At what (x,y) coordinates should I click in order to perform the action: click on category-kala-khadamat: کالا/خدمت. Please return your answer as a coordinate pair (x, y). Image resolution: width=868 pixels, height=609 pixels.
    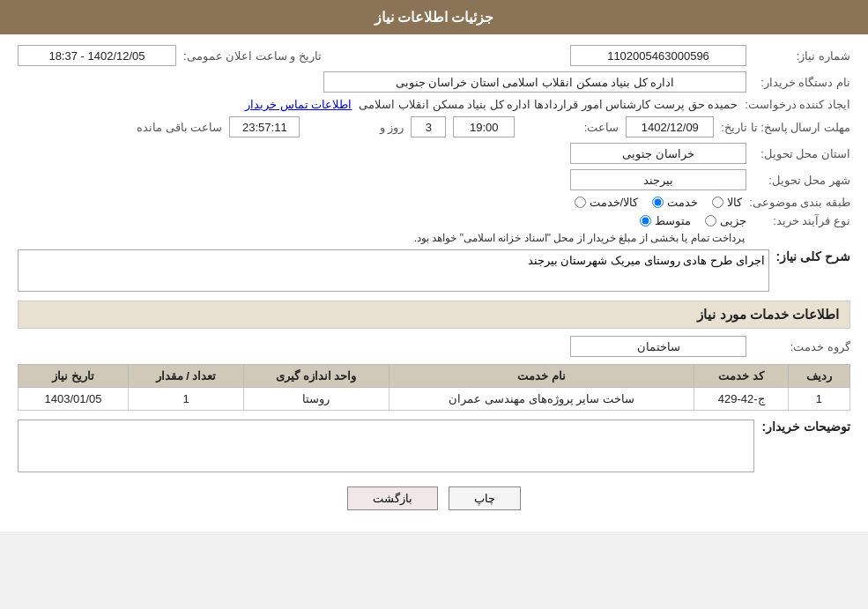
    Looking at the image, I should click on (606, 203).